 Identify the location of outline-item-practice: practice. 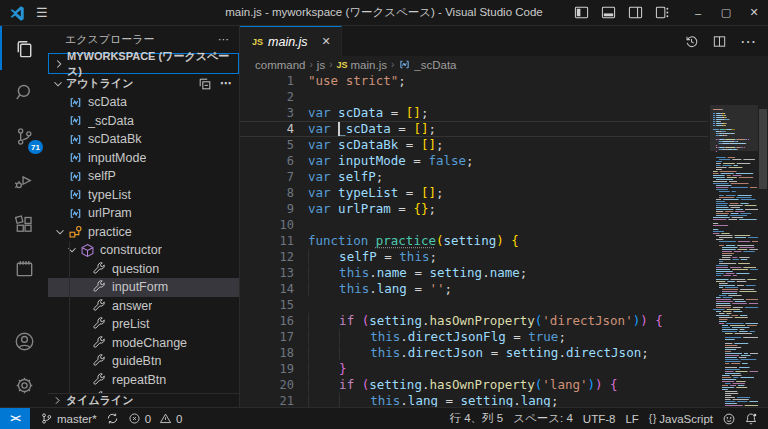
(144, 232).